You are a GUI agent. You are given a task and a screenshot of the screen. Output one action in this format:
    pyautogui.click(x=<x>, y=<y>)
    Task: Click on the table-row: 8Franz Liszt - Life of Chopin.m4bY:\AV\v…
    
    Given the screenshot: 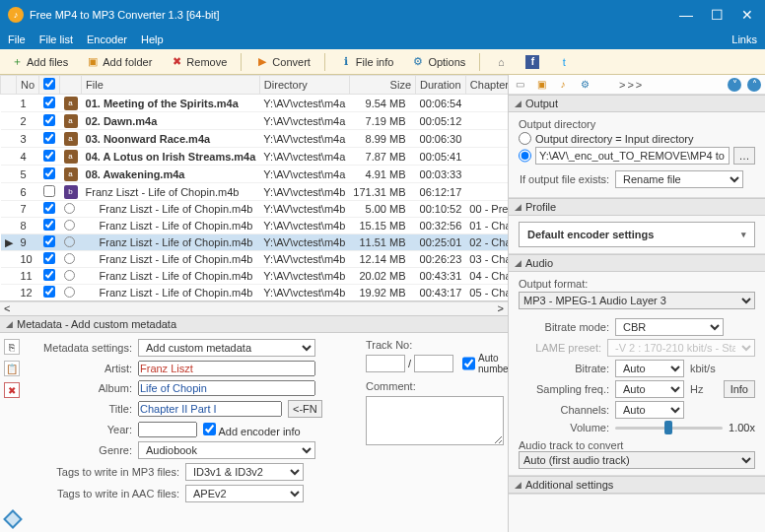 What is the action you would take?
    pyautogui.click(x=254, y=227)
    